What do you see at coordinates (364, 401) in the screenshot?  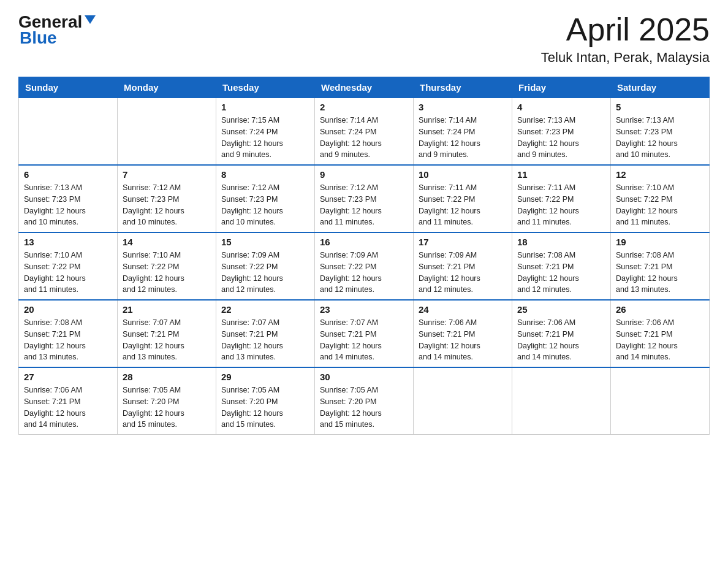 I see `calendar-day-cell: 30Sunrise: 7:05 AMSunset: 7:20 PMDayligh…` at bounding box center [364, 401].